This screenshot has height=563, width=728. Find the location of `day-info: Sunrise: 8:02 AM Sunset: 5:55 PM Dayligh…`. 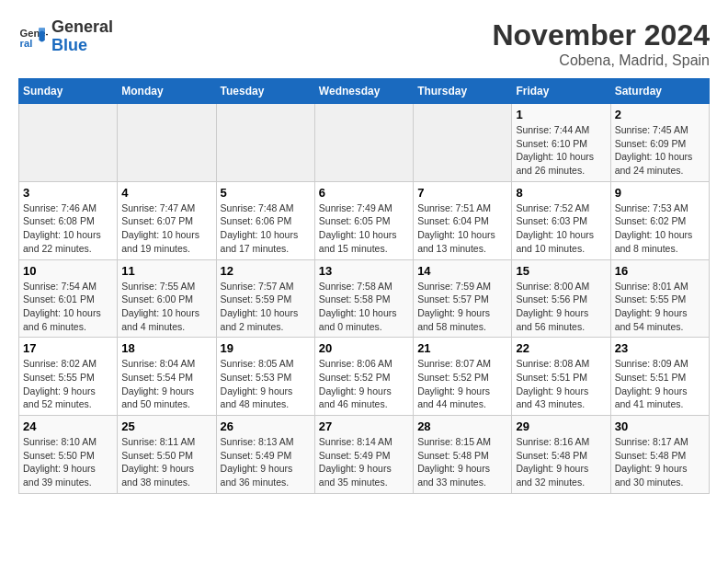

day-info: Sunrise: 8:02 AM Sunset: 5:55 PM Dayligh… is located at coordinates (68, 385).